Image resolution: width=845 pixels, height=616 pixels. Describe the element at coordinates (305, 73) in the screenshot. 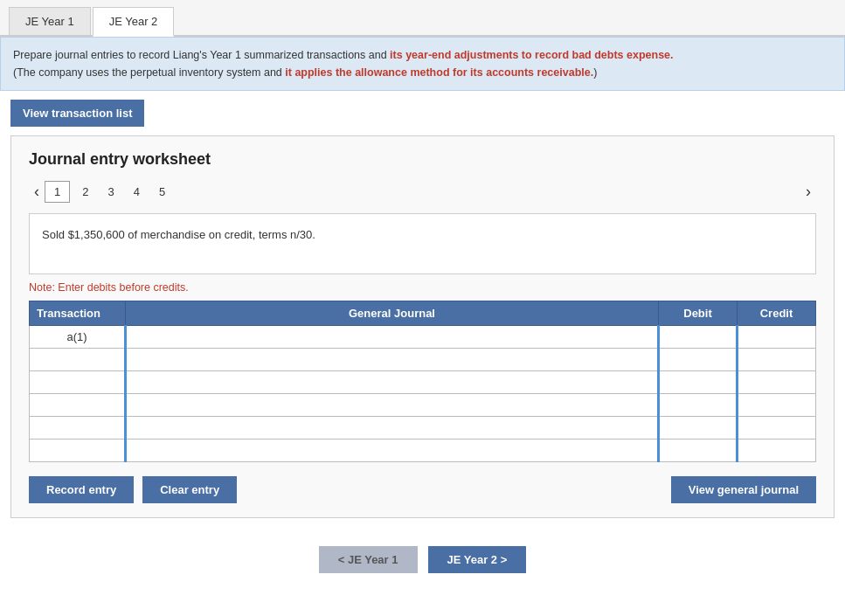

I see `info-text-2: (The company uses the perpetual inventor…` at that location.